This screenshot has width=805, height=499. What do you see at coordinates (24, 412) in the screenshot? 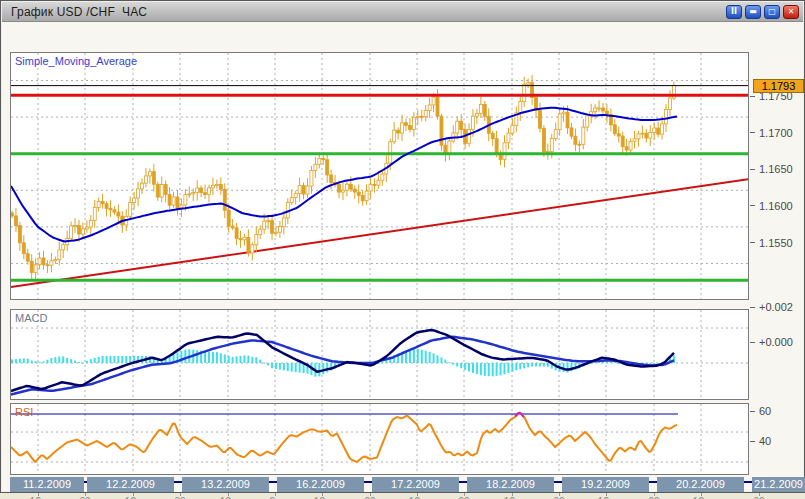
I see `svg-text: RSI` at bounding box center [24, 412].